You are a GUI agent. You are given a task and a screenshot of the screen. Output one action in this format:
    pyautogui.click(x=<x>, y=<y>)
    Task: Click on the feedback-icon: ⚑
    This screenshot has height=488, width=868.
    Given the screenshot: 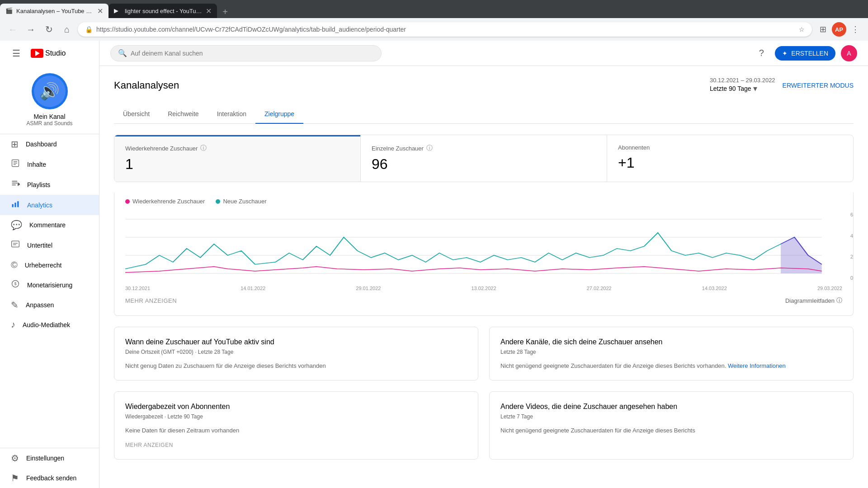 What is the action you would take?
    pyautogui.click(x=15, y=478)
    